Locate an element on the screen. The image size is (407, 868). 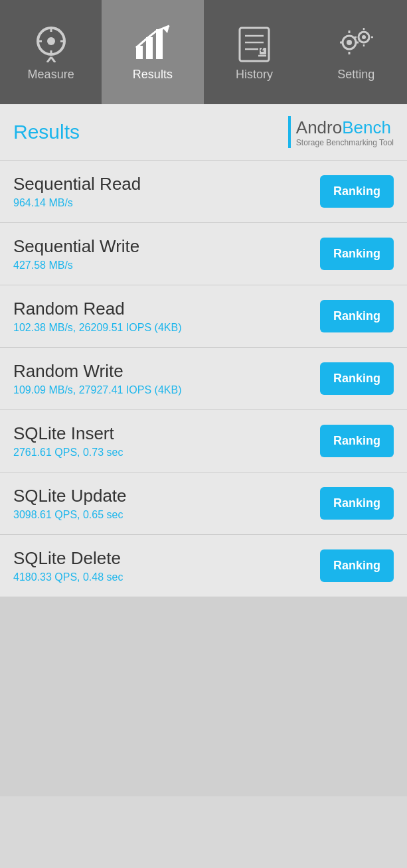
result-info: SQLite Update3098.61 QPS, 0.65 sec is located at coordinates (70, 503).